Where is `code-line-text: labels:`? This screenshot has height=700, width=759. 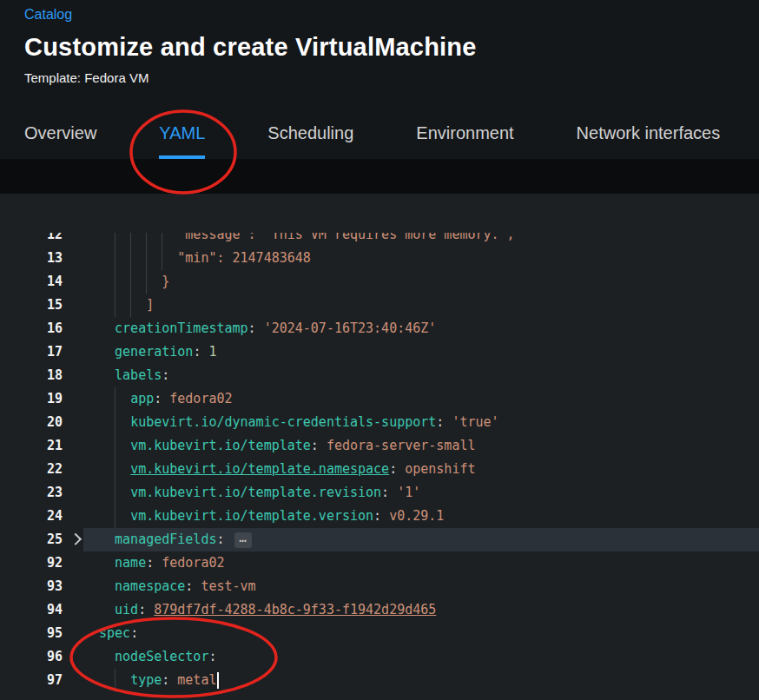
code-line-text: labels: is located at coordinates (421, 375).